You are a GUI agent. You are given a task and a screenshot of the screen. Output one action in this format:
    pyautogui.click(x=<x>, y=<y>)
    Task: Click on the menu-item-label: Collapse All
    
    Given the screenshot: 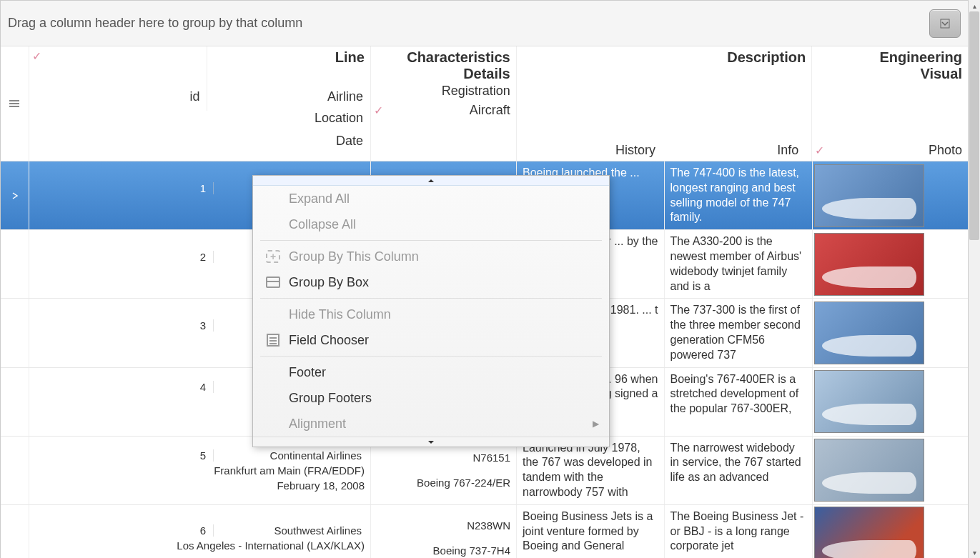 What is the action you would take?
    pyautogui.click(x=322, y=224)
    